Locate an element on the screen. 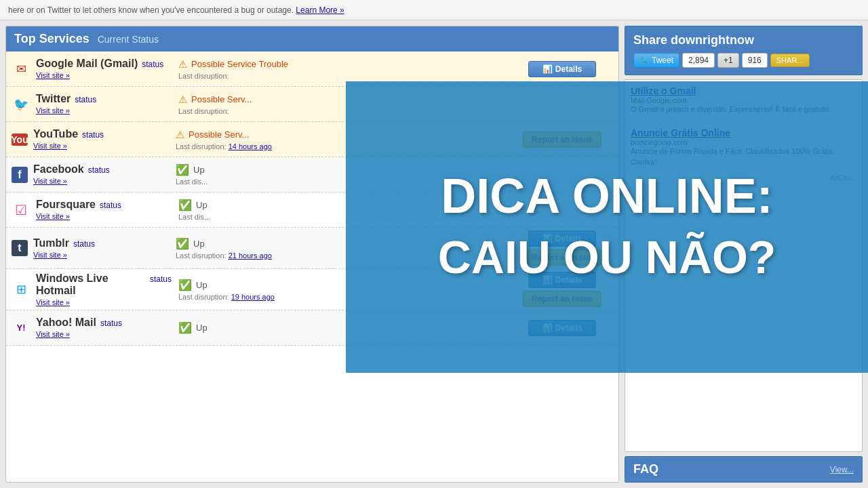 The height and width of the screenshot is (488, 868). gmail-icon: ✉ is located at coordinates (21, 69).